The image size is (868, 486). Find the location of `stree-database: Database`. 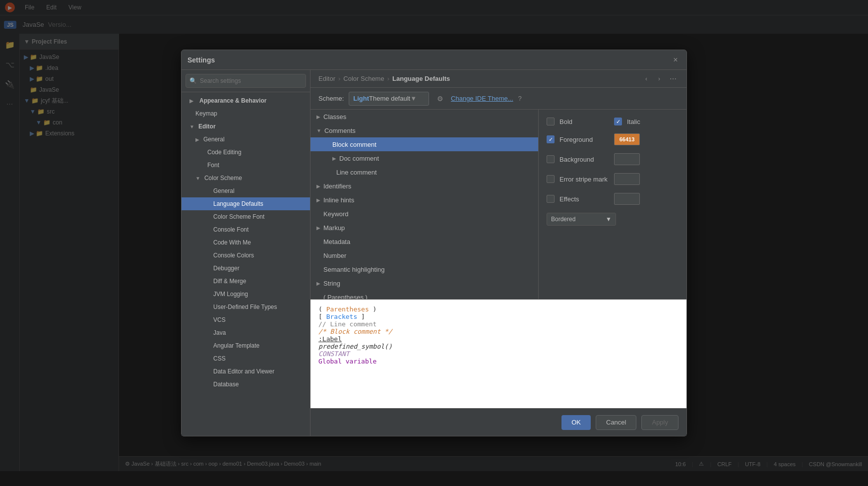

stree-database: Database is located at coordinates (246, 384).